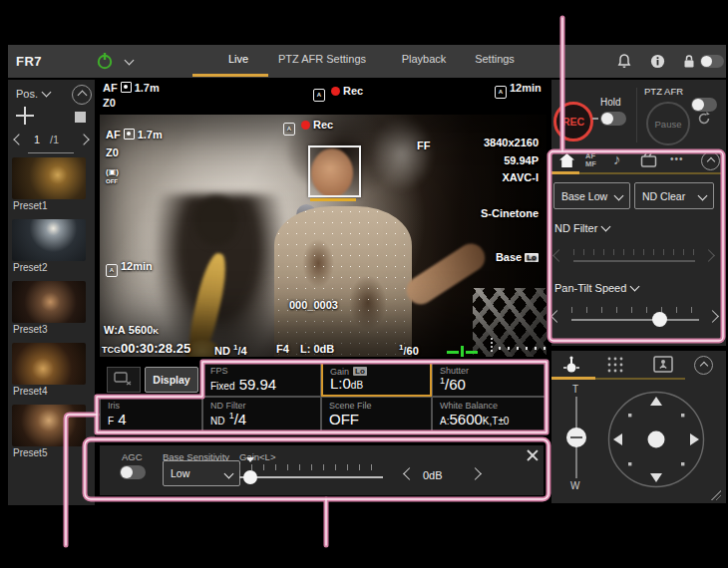 This screenshot has width=728, height=568. I want to click on display-button: Display, so click(172, 380).